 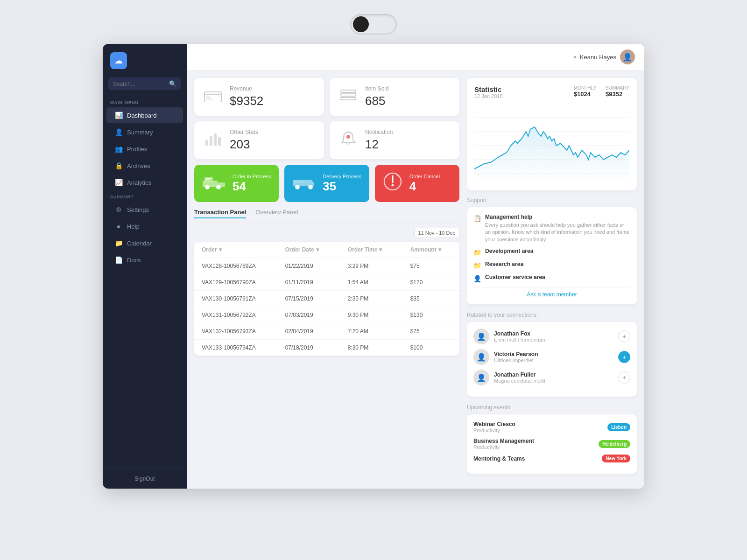 I want to click on connection-info-fox: Jonathan Fox Enim mollit fermentum, so click(x=554, y=336).